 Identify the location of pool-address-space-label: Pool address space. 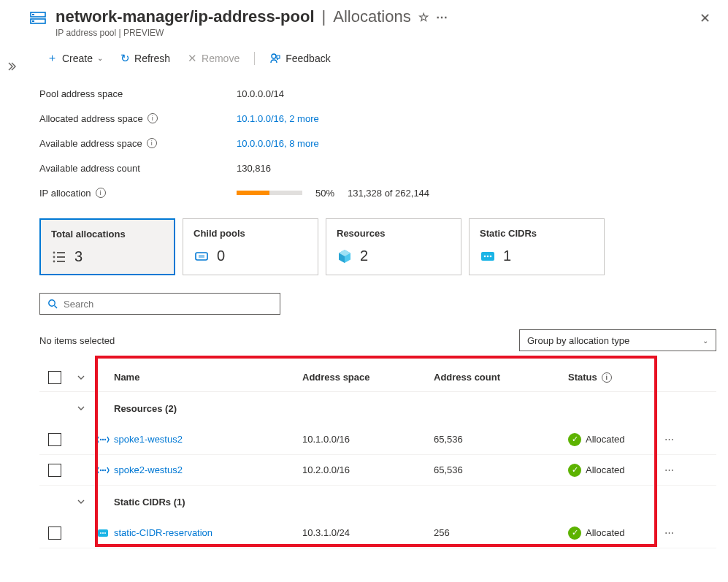
(138, 93).